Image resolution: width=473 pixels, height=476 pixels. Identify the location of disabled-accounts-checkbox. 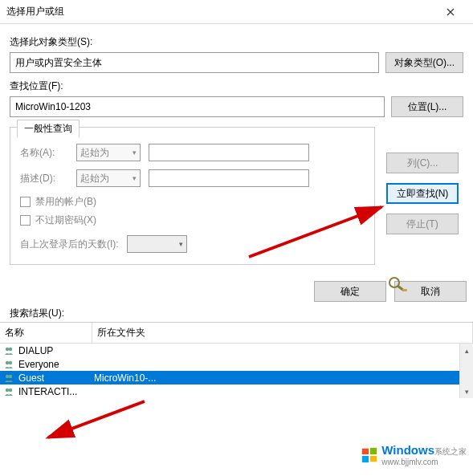
(26, 202).